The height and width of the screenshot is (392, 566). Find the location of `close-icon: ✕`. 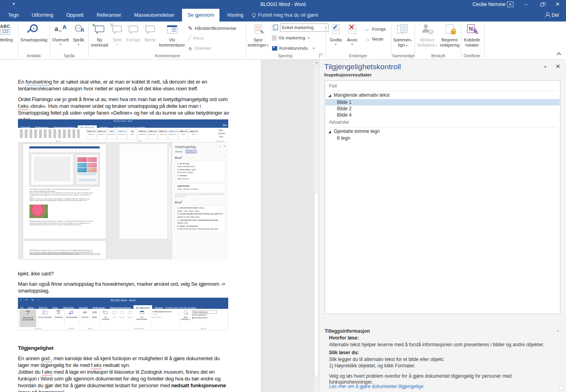

close-icon: ✕ is located at coordinates (558, 4).